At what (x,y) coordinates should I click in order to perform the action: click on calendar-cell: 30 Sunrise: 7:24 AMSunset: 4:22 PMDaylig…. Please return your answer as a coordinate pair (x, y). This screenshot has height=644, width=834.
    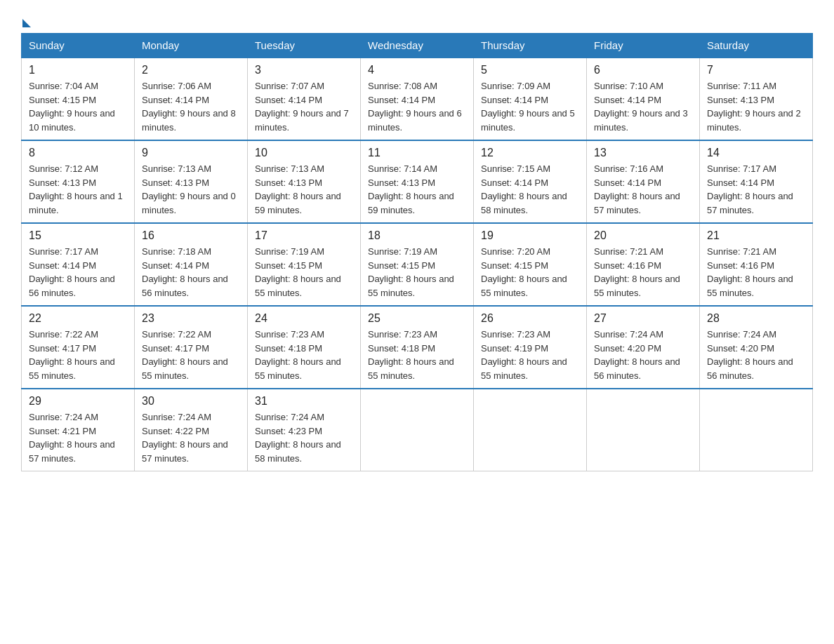
    Looking at the image, I should click on (191, 430).